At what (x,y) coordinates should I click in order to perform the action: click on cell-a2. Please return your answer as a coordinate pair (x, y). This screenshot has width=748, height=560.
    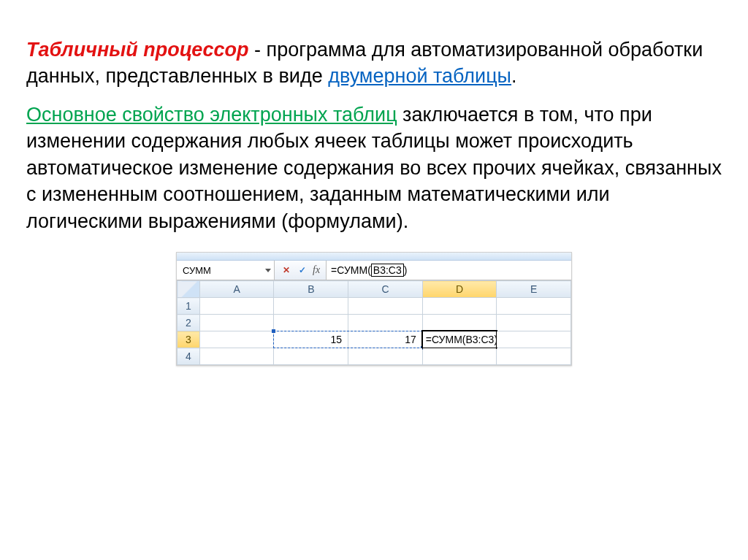
    Looking at the image, I should click on (237, 323).